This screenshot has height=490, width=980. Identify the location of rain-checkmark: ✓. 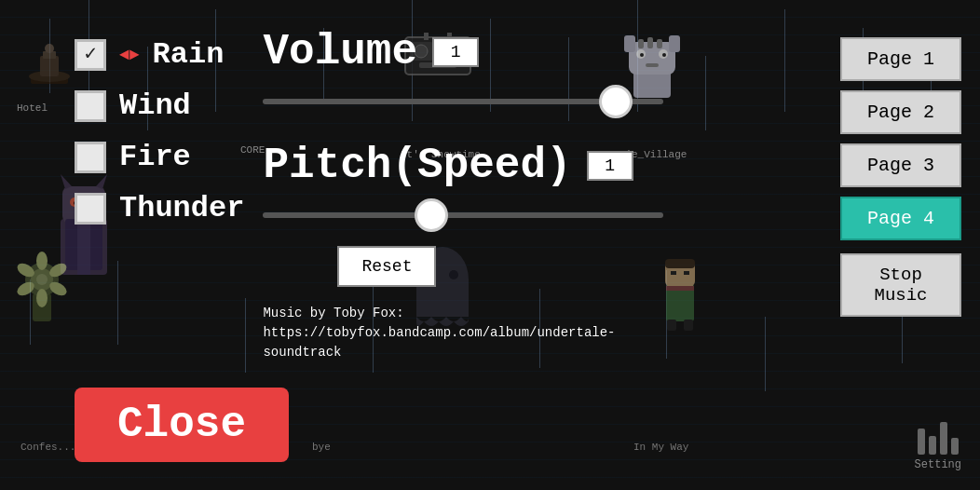
(89, 55).